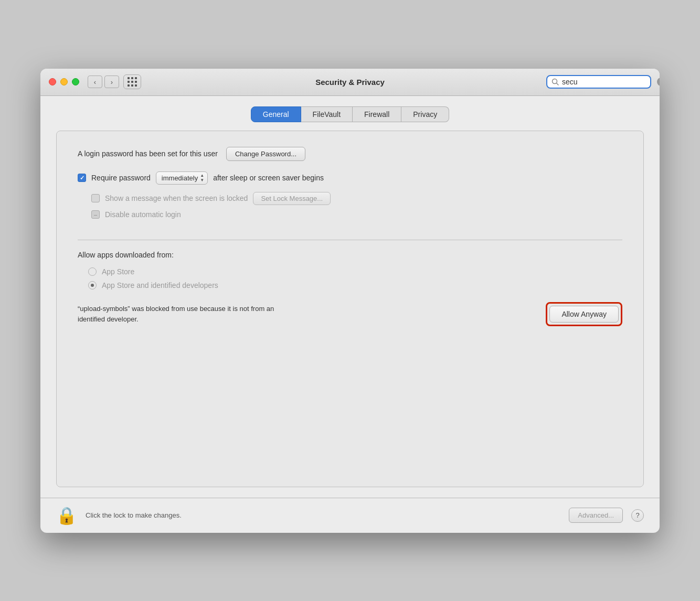 Image resolution: width=700 pixels, height=601 pixels. What do you see at coordinates (357, 198) in the screenshot?
I see `show-message-row: Show a message when the screen is locked…` at bounding box center [357, 198].